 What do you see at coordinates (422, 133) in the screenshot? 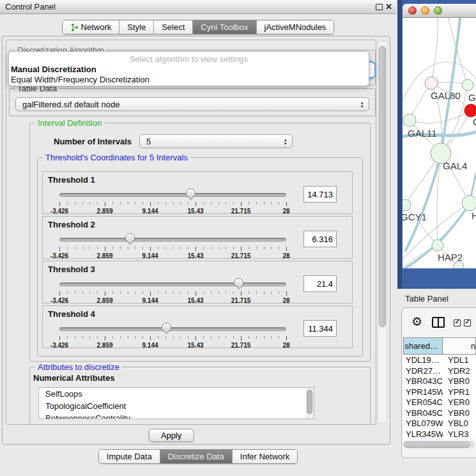
I see `node-label-gal11: GAL11` at bounding box center [422, 133].